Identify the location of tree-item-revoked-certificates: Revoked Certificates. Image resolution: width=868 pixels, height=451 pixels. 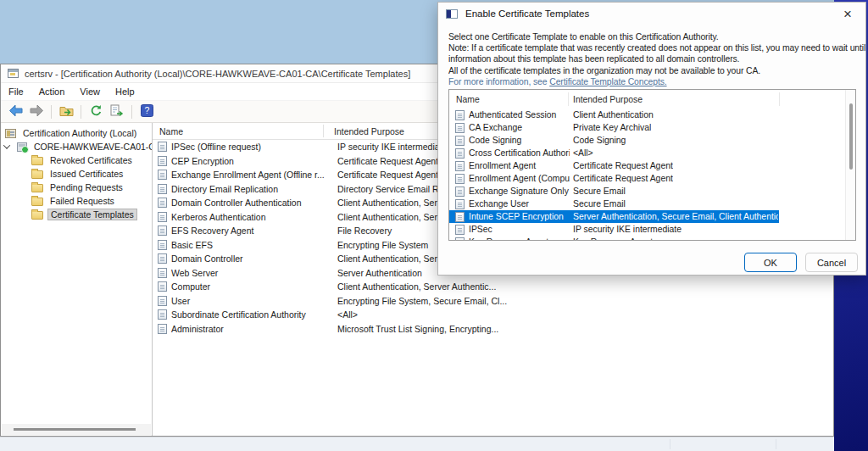
(76, 160).